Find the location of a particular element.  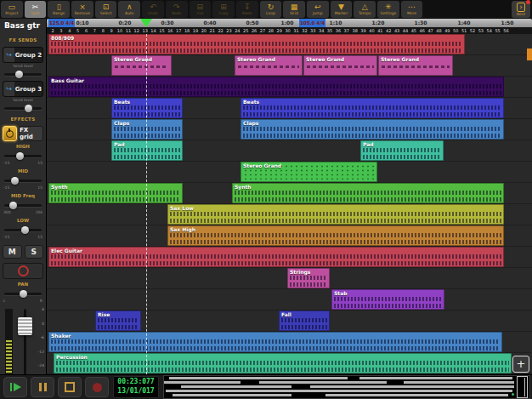

toolbar-button-cut: ⊟Cut is located at coordinates (201, 9).